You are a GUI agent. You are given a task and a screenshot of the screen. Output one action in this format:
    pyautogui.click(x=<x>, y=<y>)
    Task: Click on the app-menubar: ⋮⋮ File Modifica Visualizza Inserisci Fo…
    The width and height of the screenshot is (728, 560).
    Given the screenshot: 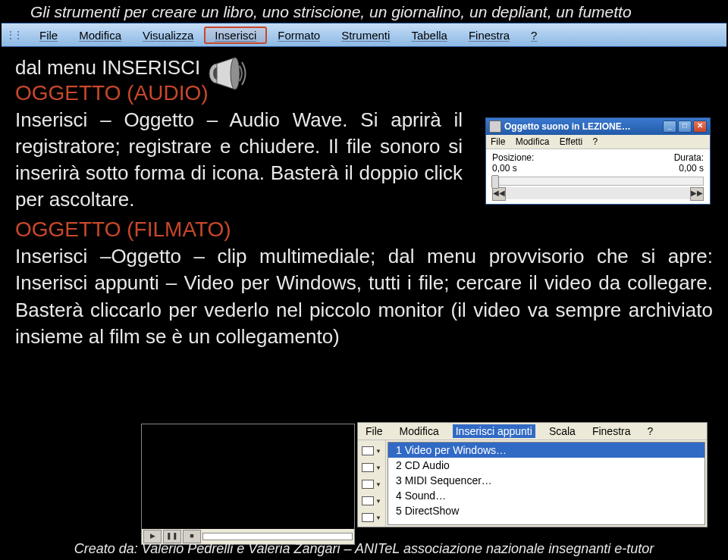 What is the action you would take?
    pyautogui.click(x=364, y=35)
    